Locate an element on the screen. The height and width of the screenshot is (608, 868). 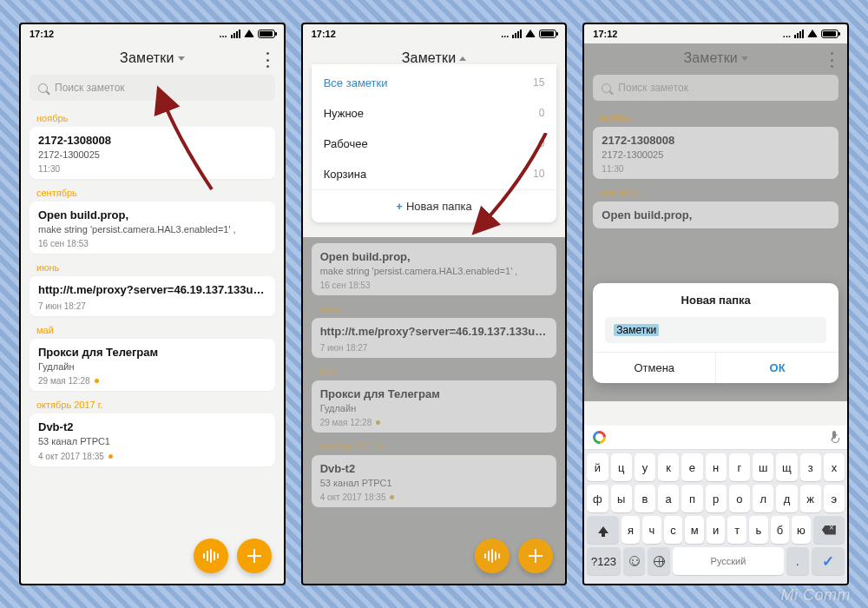
key-щ: щ is located at coordinates (786, 467).